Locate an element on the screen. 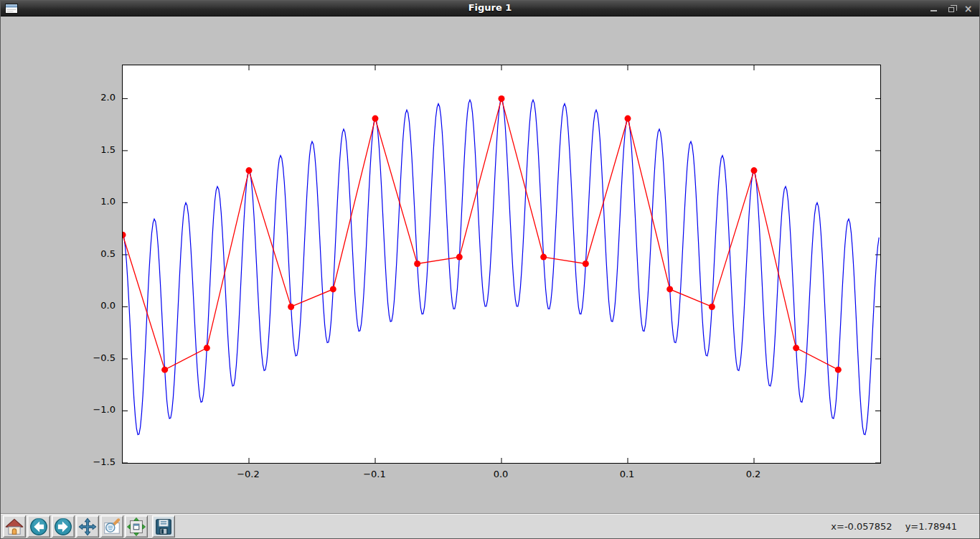 The height and width of the screenshot is (539, 980). cursor-x-value: x=-0.057852 is located at coordinates (861, 527).